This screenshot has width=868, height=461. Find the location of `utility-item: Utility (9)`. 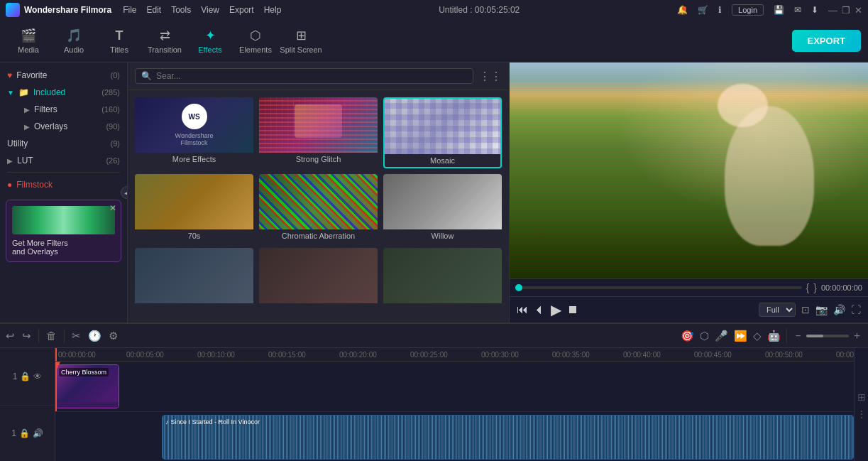

utility-item: Utility (9) is located at coordinates (64, 143).